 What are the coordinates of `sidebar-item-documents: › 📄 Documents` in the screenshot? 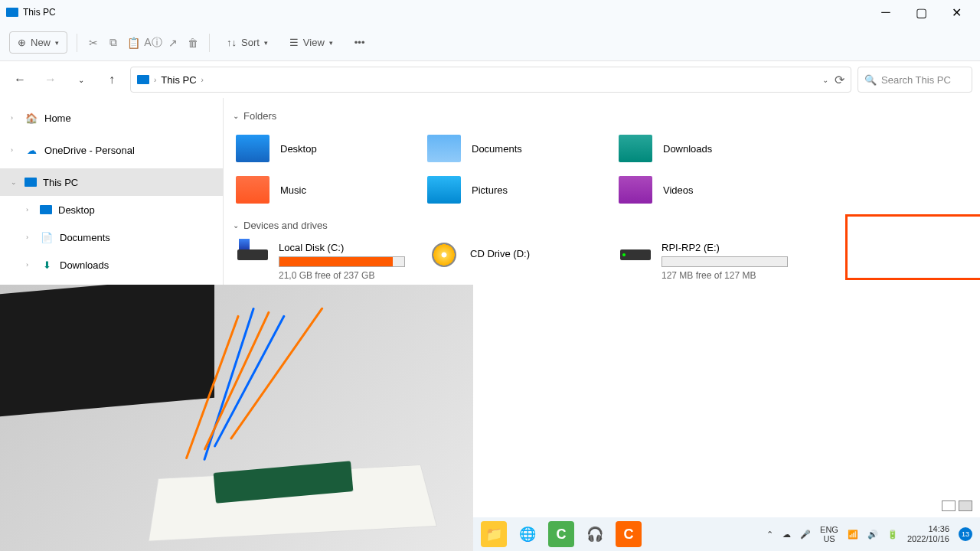 It's located at (112, 237).